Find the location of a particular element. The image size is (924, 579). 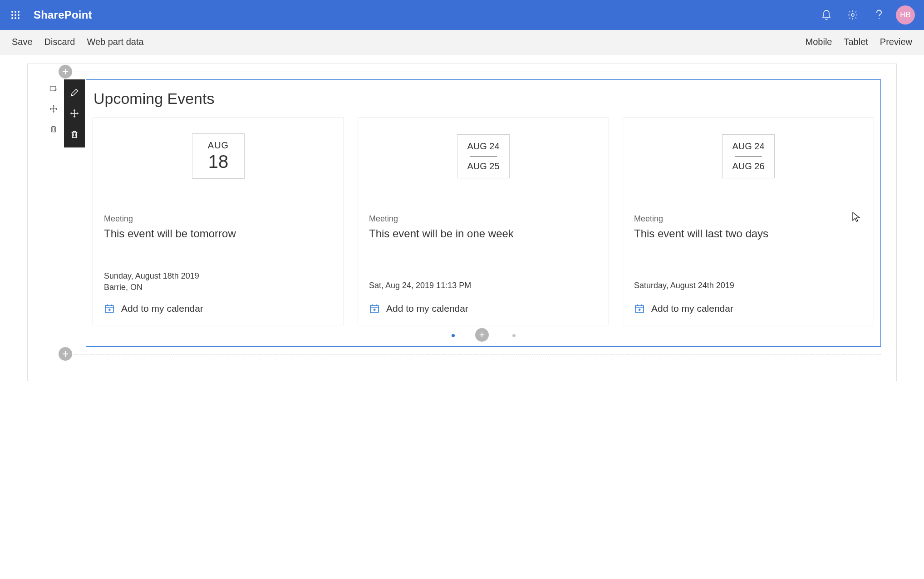

tablet-view-button: Tablet is located at coordinates (856, 42).